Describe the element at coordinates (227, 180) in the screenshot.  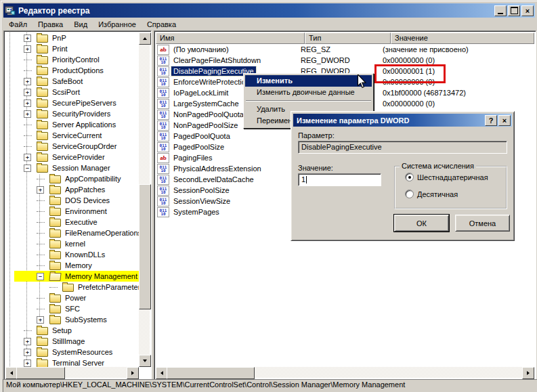
I see `value-name-cell: SecondLevelDataCache` at that location.